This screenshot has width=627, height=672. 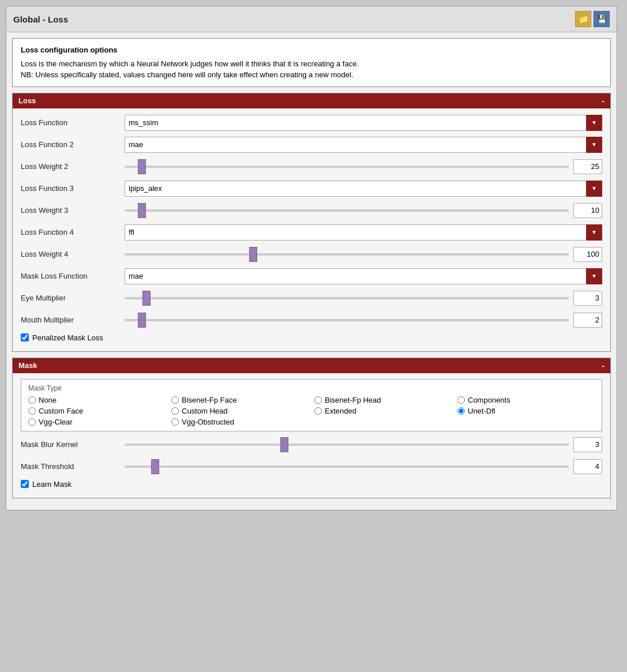 I want to click on mask-loss-function-select-wrapper: mae, so click(x=363, y=276).